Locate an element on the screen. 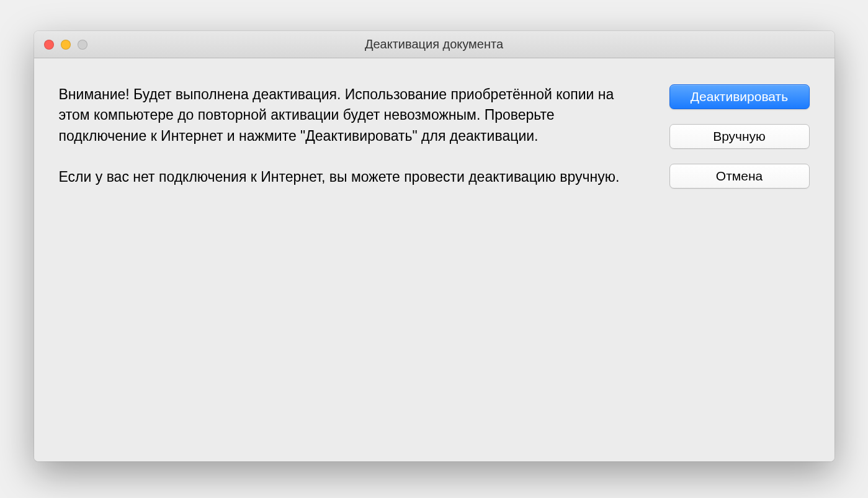  manual-button: Вручную is located at coordinates (740, 136).